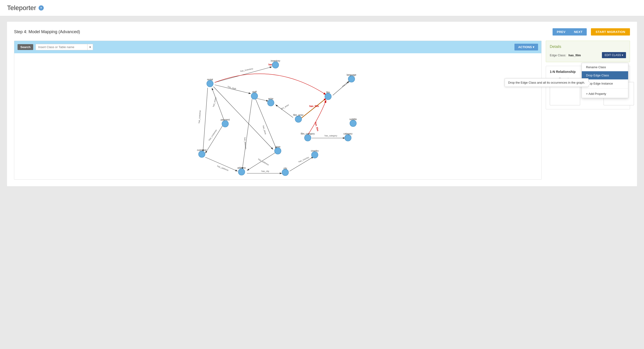 This screenshot has height=349, width=644. I want to click on svg-text: payment, so click(225, 120).